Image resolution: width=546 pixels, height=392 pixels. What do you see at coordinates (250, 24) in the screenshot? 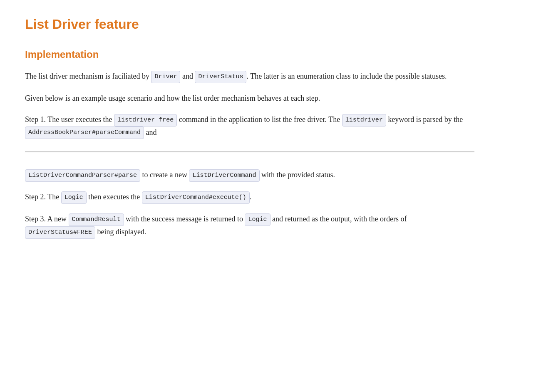
I see `page-title: List Driver feature` at bounding box center [250, 24].